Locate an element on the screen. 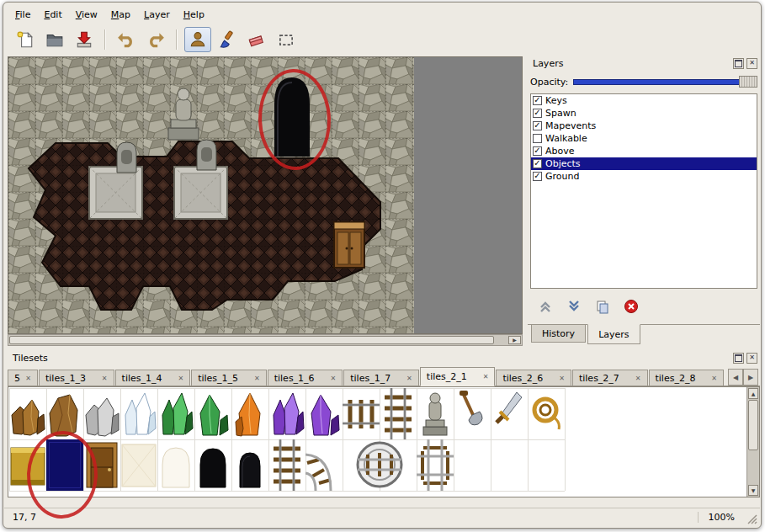  duplicate-layer-button is located at coordinates (603, 306).